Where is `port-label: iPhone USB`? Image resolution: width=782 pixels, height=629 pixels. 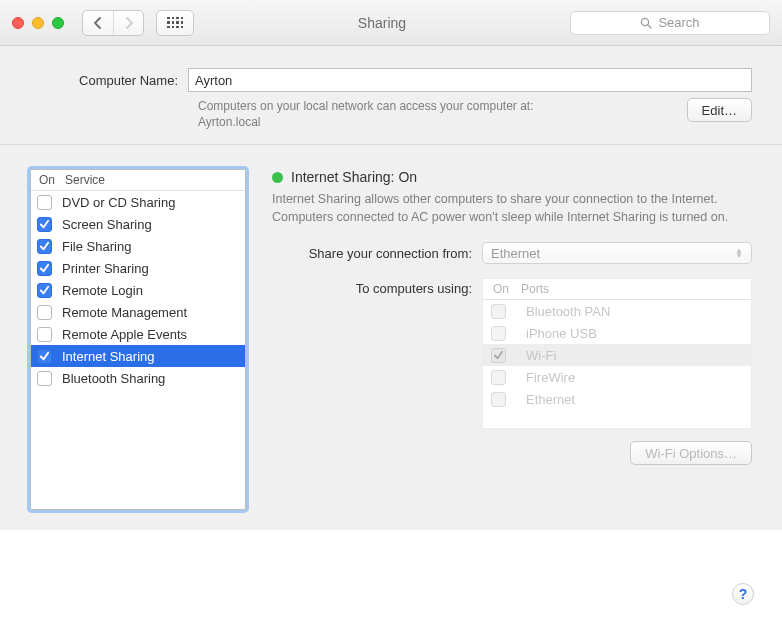
port-label: iPhone USB is located at coordinates (562, 334).